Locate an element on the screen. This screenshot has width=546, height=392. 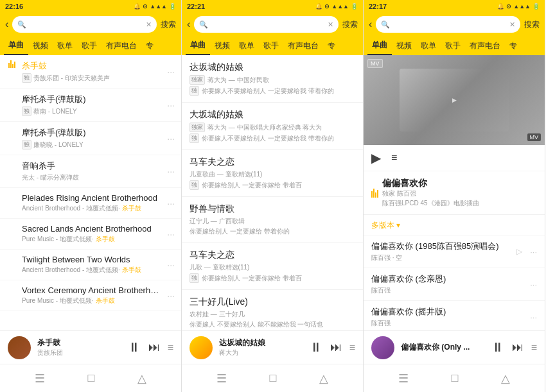
back-button-1: ‹ is located at coordinates (6, 24).